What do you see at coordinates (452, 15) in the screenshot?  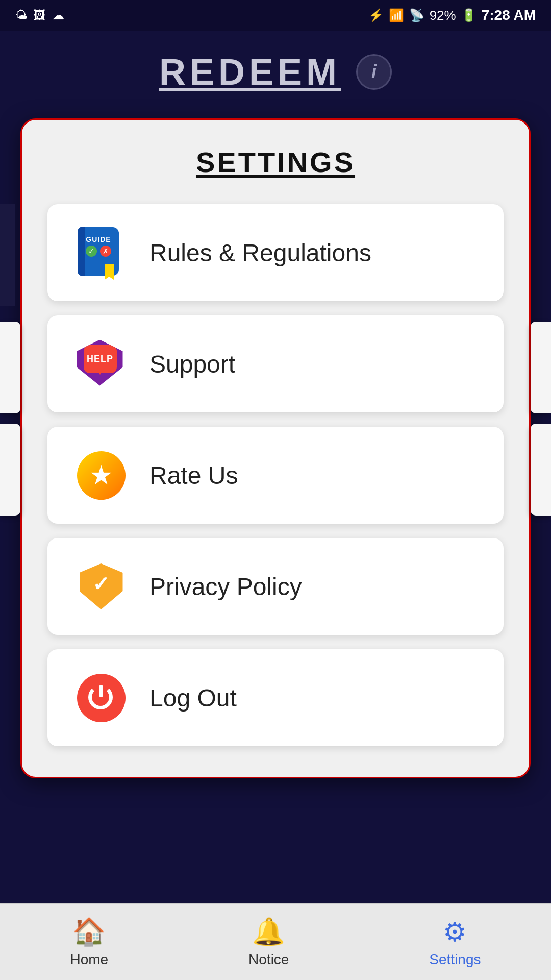 I see `status-right-icons: ⚡ 📶 📡 92% 🔋 7:28 AM` at bounding box center [452, 15].